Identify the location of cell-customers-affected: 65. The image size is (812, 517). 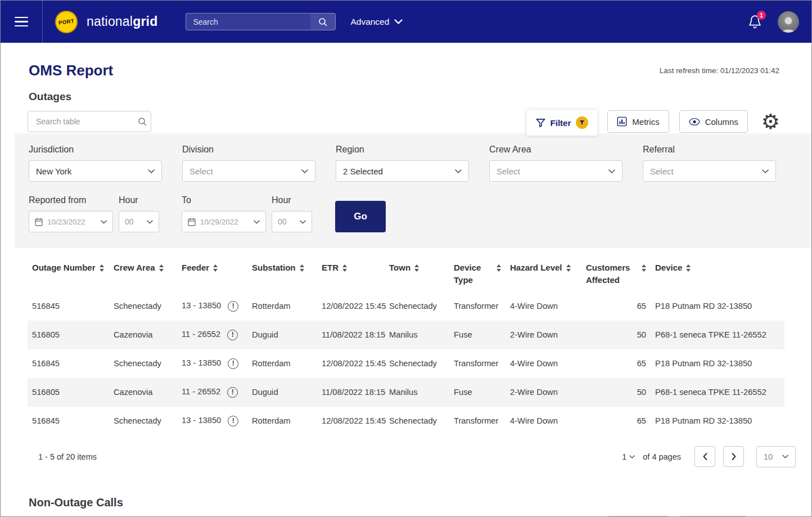
(616, 306).